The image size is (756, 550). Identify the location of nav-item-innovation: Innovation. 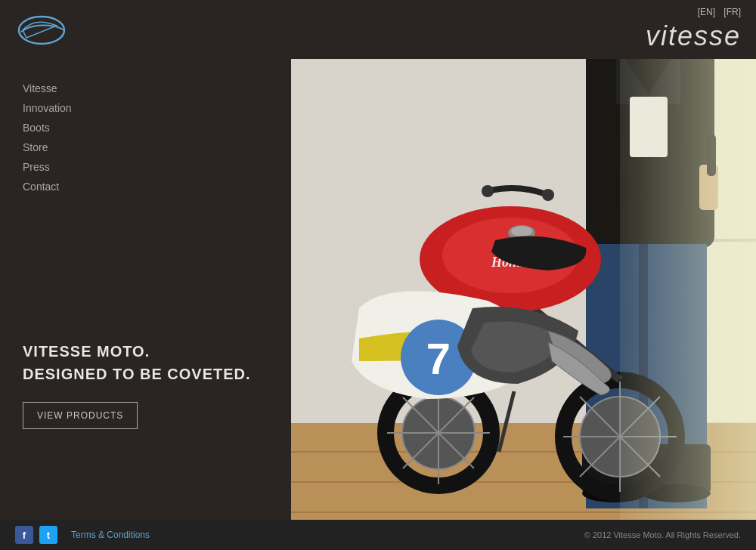
(145, 108).